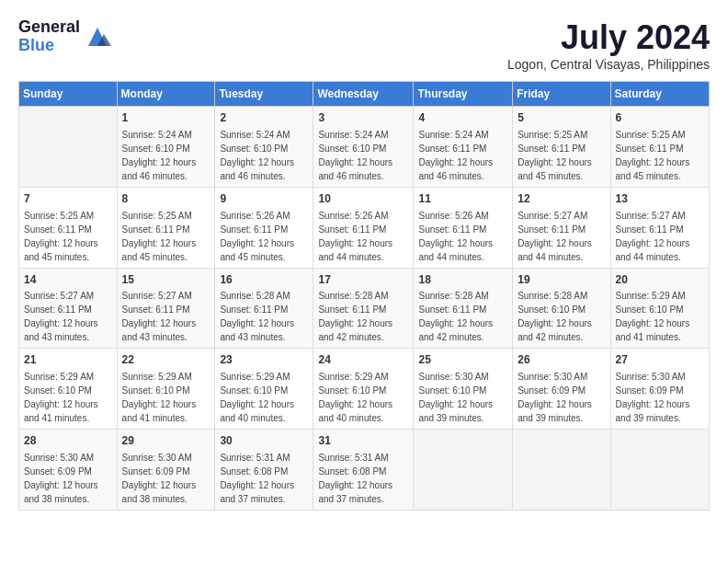 The width and height of the screenshot is (728, 563). What do you see at coordinates (364, 389) in the screenshot?
I see `calendar-cell: 24Sunrise: 5:29 AM Sunset: 6:10 PM Dayli…` at bounding box center [364, 389].